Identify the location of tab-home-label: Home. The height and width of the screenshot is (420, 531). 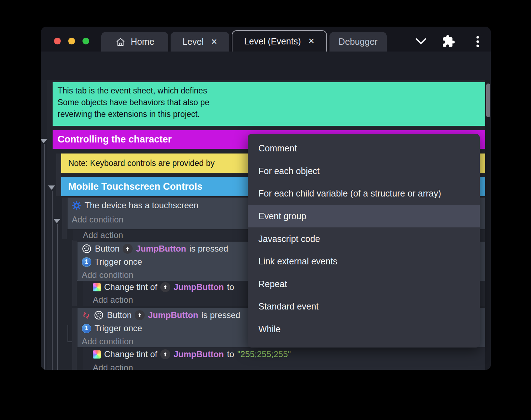
(143, 42).